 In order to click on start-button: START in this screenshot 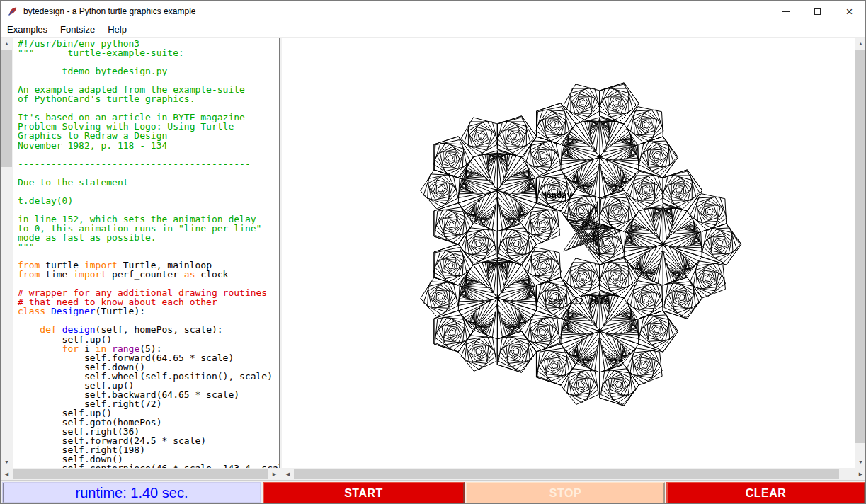, I will do `click(364, 493)`.